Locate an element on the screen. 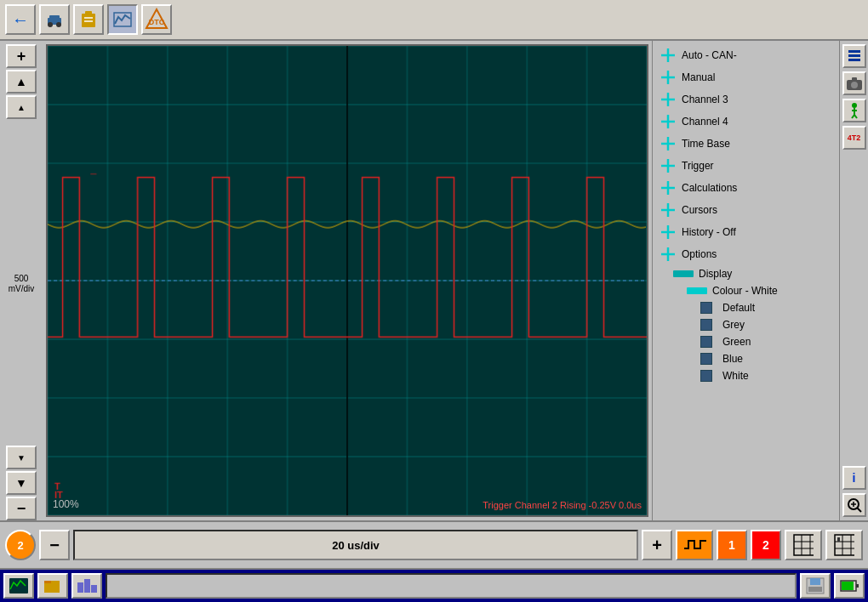 This screenshot has width=868, height=602. menu-manual: Manual is located at coordinates (745, 77).